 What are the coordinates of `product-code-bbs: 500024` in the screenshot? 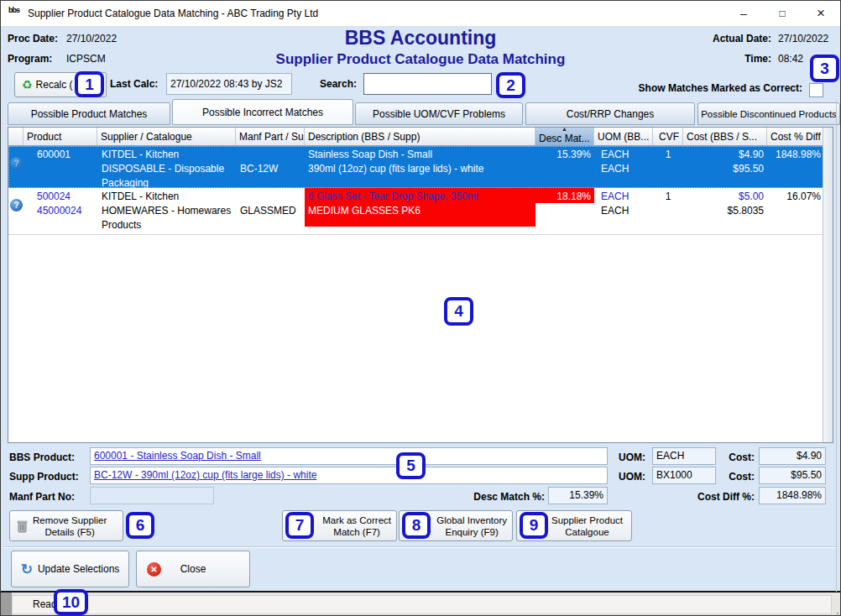 It's located at (65, 196).